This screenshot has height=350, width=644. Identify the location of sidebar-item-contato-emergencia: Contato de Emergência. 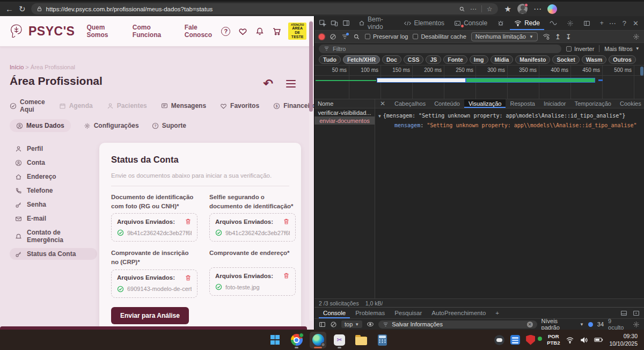
(54, 236).